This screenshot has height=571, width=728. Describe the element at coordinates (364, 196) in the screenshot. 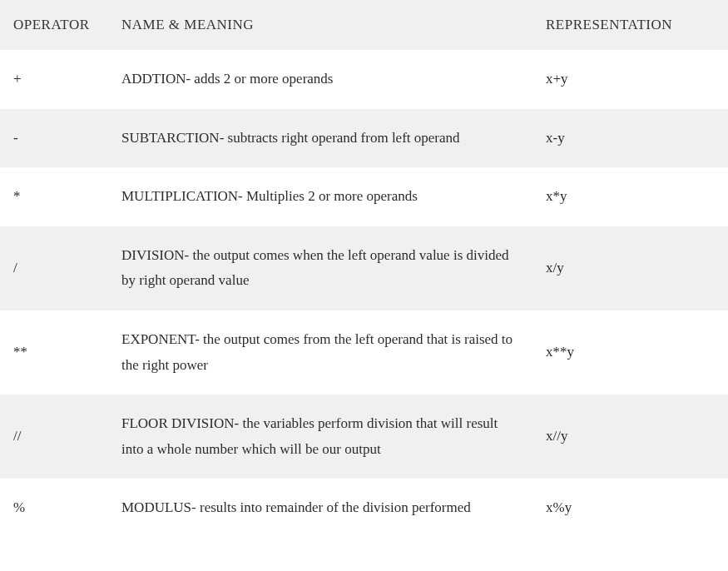

I see `table-row: * MULTIPLICATION- Multiplies 2 or more o…` at that location.